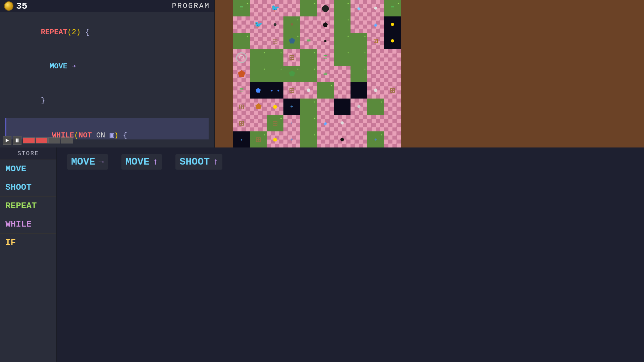  I want to click on map-grid: ≡ 🐦 ⬤ ◆ ● ≡ 🐦, so click(317, 74).